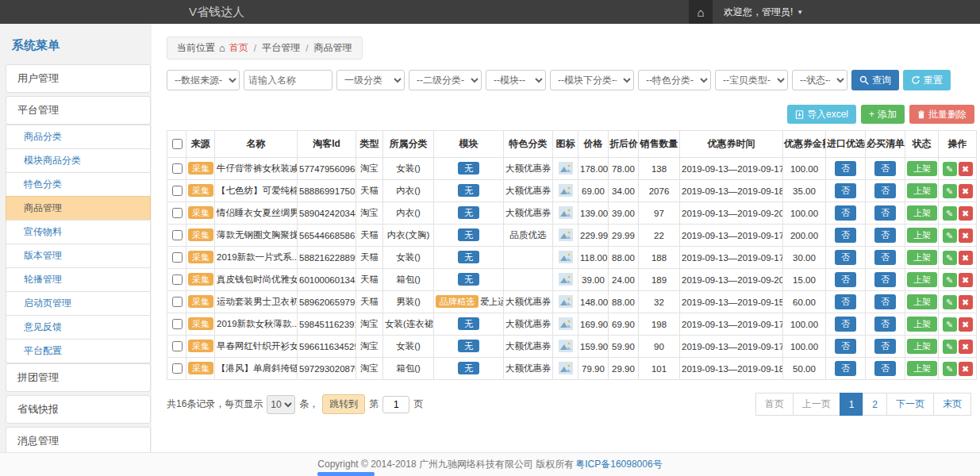  I want to click on filter-select: --宝贝类型--, so click(751, 80).